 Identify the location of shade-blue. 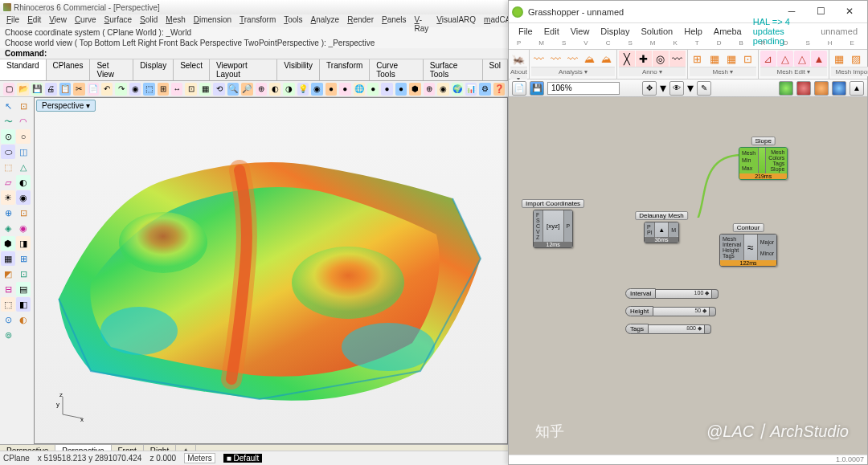
(839, 88).